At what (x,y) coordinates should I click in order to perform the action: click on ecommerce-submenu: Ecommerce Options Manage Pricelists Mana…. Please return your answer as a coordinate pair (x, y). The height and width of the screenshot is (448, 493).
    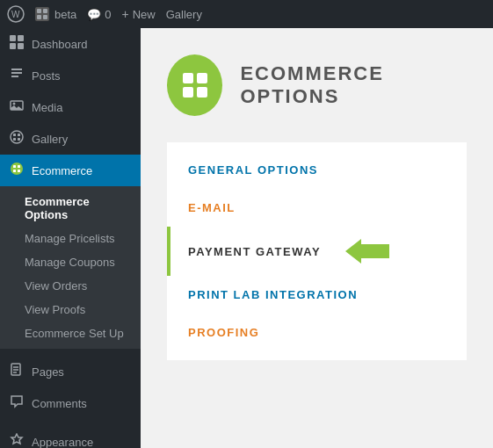
    Looking at the image, I should click on (70, 267).